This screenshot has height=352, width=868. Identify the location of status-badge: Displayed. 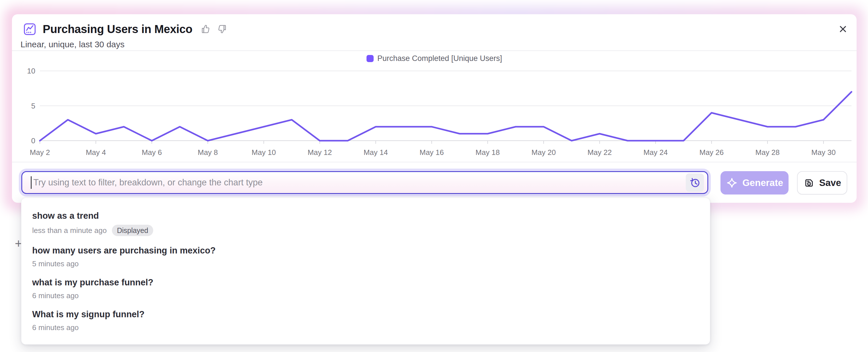
(133, 230).